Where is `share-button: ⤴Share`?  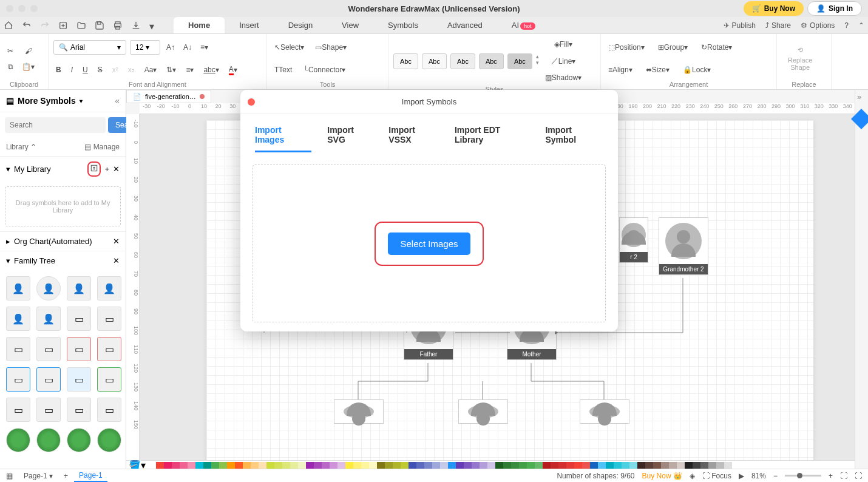 share-button: ⤴Share is located at coordinates (778, 25).